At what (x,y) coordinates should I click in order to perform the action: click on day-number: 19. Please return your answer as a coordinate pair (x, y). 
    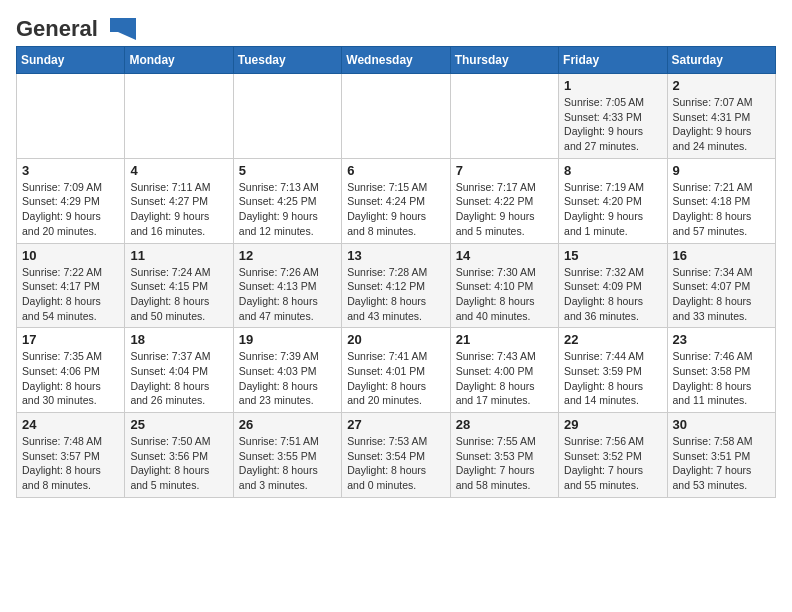
    Looking at the image, I should click on (288, 340).